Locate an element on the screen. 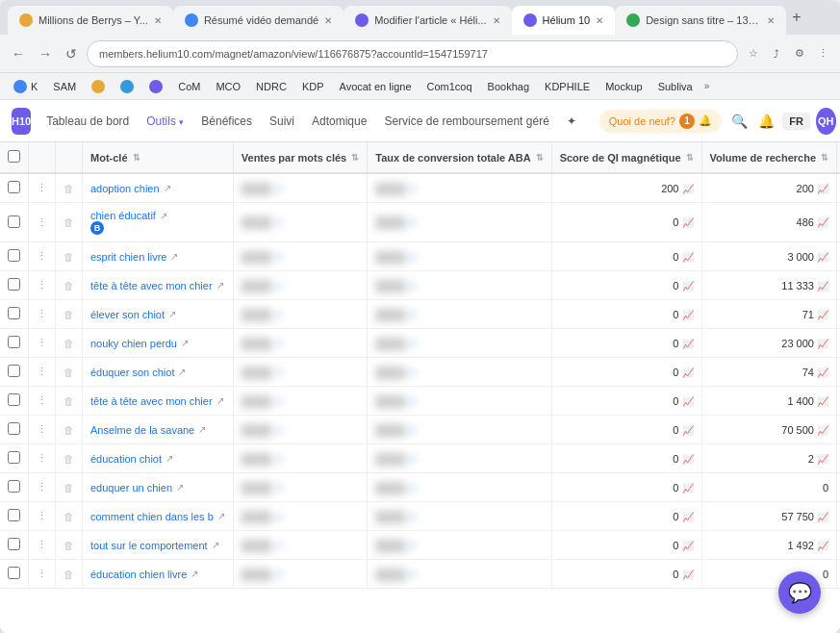  row-action-1: ⋮ is located at coordinates (42, 223).